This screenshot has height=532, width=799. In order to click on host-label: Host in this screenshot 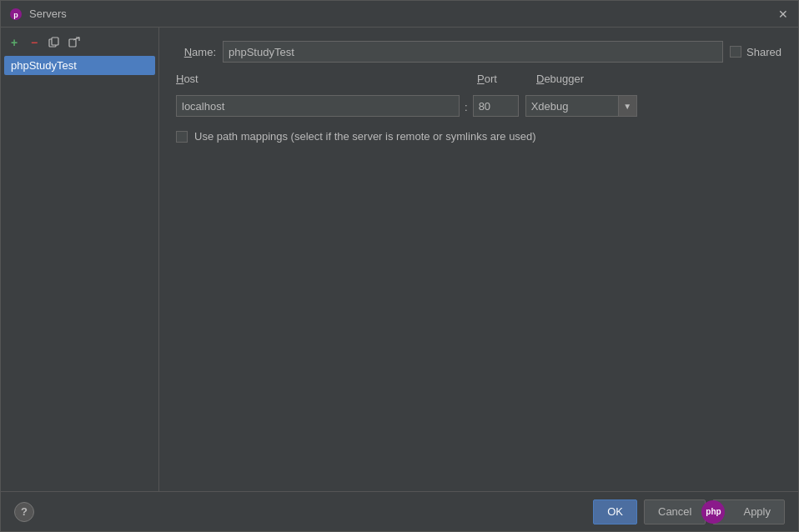, I will do `click(187, 78)`.